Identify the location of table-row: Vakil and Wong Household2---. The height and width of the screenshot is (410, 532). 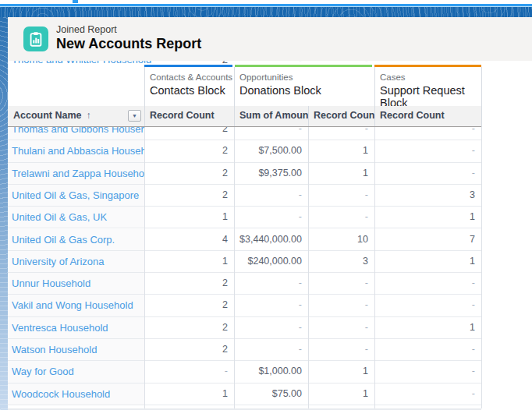
(245, 306).